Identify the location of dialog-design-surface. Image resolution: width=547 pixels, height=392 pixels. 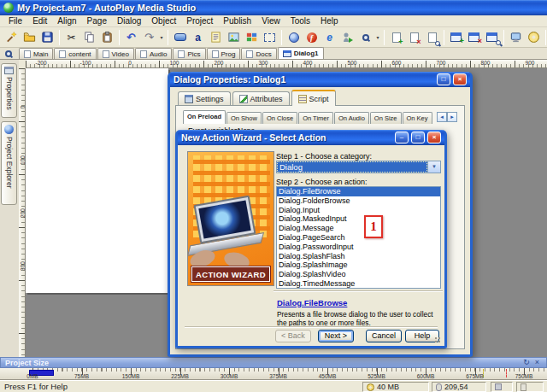
(97, 181).